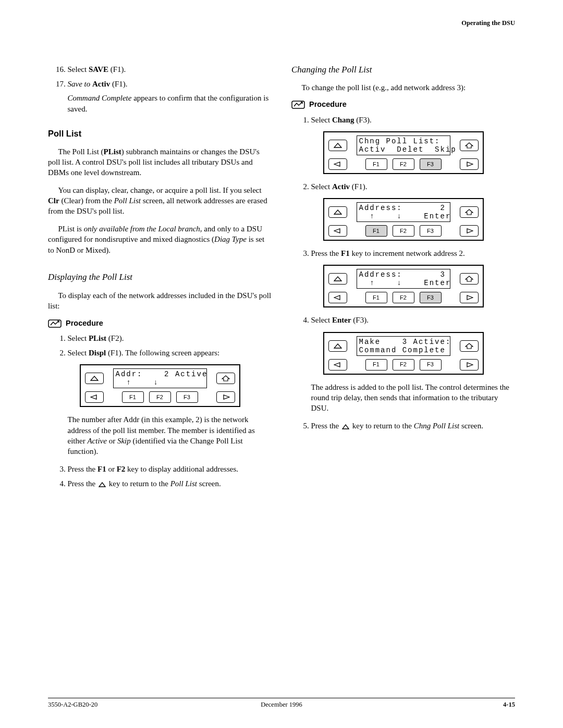  What do you see at coordinates (160, 89) in the screenshot?
I see `continued-steps: Select SAVE (F1). Save to Activ (F1). Co…` at bounding box center [160, 89].